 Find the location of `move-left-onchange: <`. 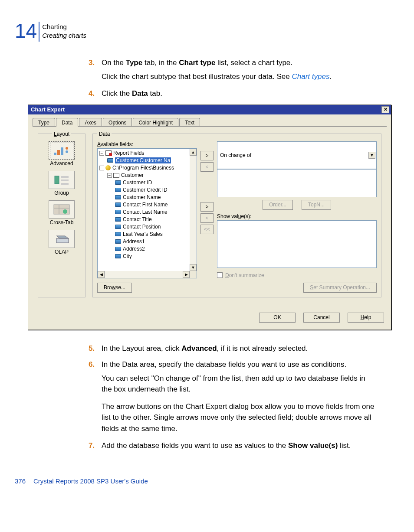

move-left-onchange: < is located at coordinates (207, 167).